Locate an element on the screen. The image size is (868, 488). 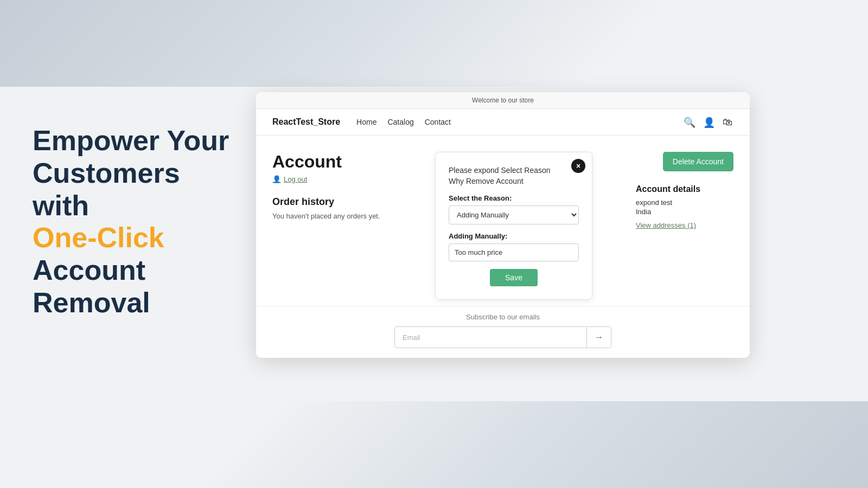
hero-line4: Account is located at coordinates (89, 270).